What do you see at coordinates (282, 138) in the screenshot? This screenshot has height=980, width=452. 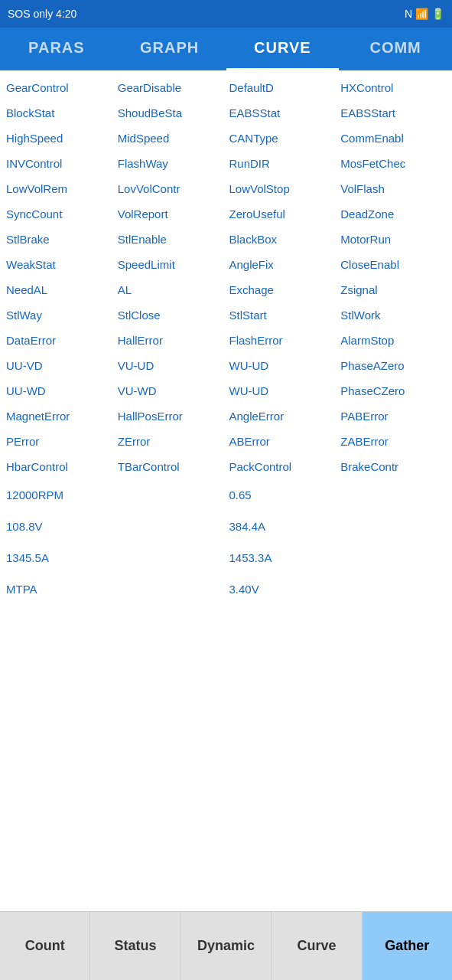 I see `param-cell: CANType` at bounding box center [282, 138].